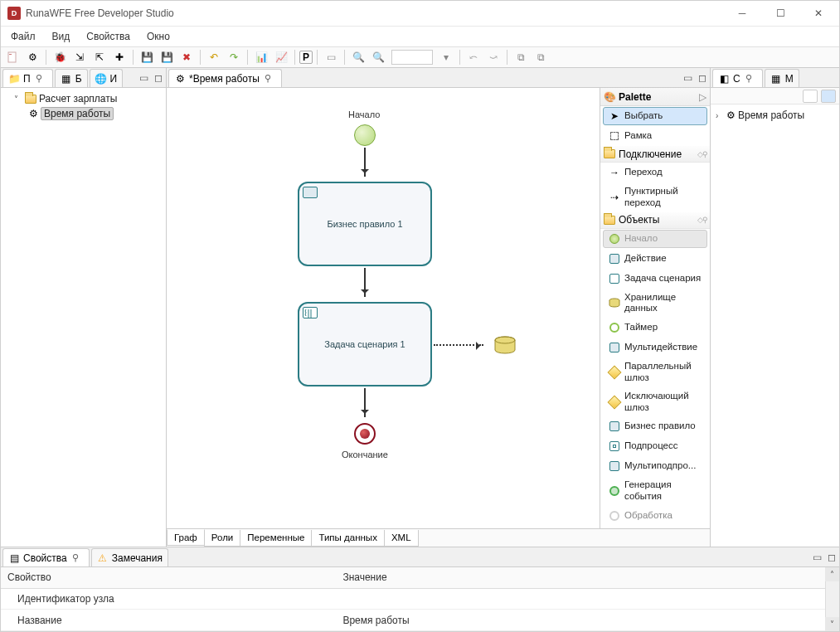 Image resolution: width=840 pixels, height=632 pixels. What do you see at coordinates (83, 99) in the screenshot?
I see `tree-project: ˅ Расчет зарплаты` at bounding box center [83, 99].